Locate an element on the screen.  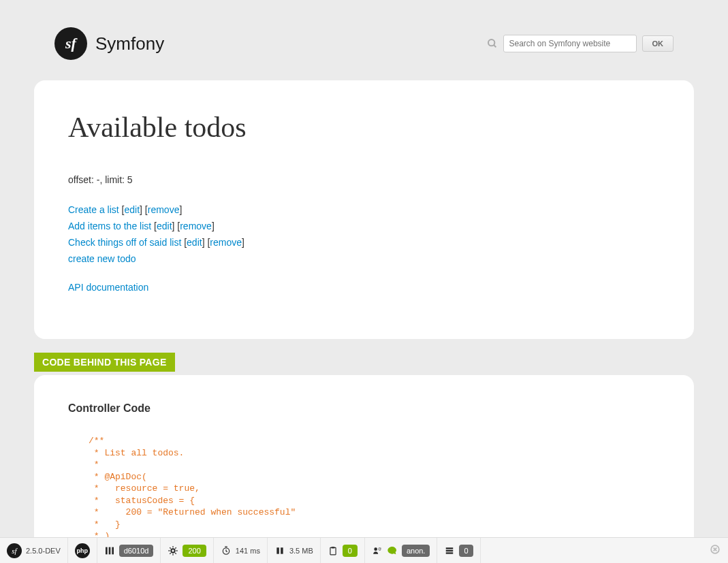
route-icon is located at coordinates (110, 551).